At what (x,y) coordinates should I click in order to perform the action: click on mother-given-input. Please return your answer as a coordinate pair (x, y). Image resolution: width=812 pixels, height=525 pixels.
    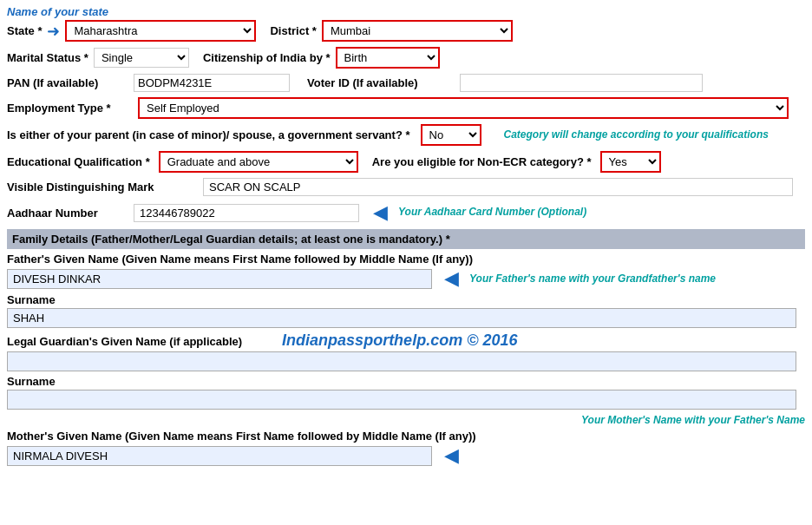
    Looking at the image, I should click on (219, 456).